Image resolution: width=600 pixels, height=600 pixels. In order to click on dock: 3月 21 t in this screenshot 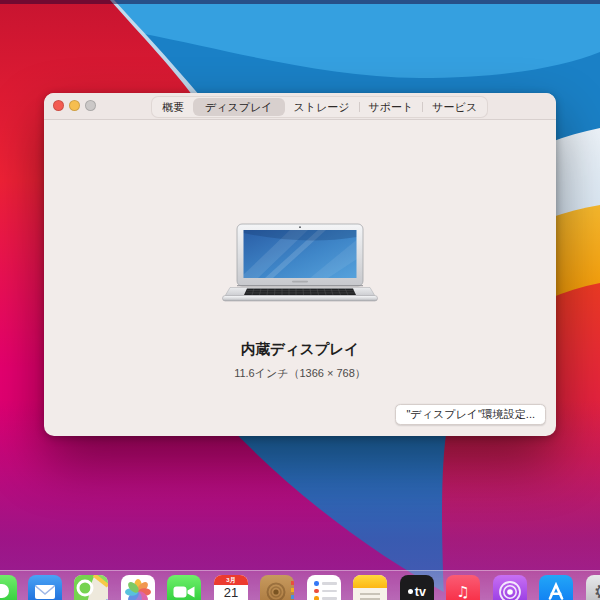, I will do `click(300, 585)`.